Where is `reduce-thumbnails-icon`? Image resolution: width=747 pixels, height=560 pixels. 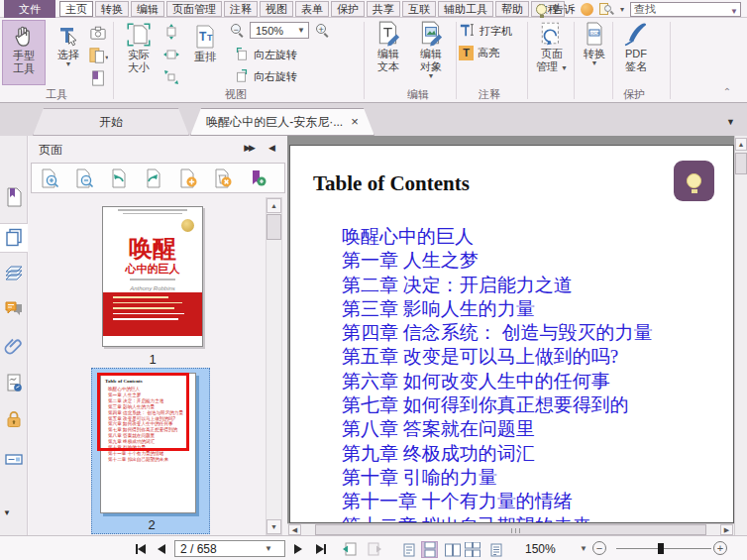
reduce-thumbnails-icon is located at coordinates (84, 178).